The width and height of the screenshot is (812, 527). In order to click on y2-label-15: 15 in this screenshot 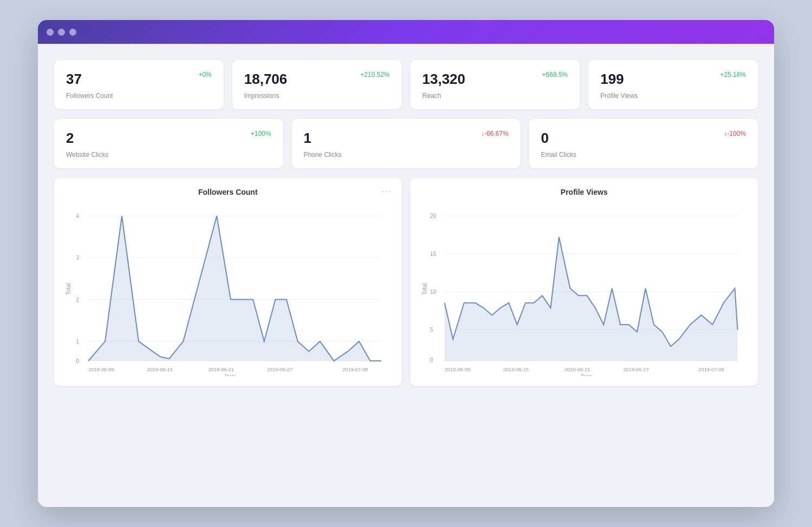, I will do `click(433, 254)`.